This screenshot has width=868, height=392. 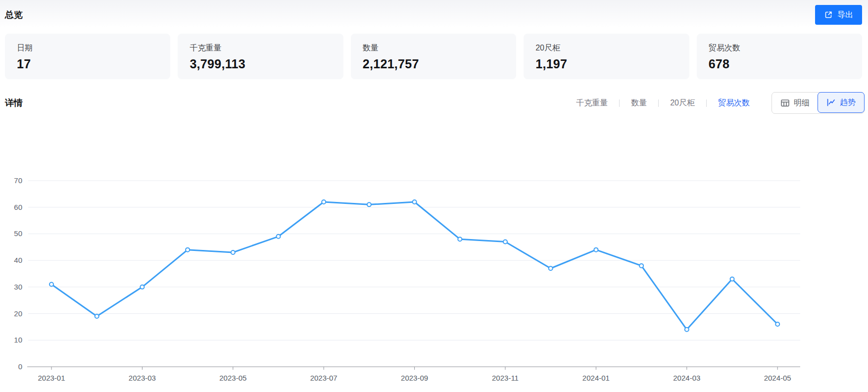 What do you see at coordinates (606, 56) in the screenshot?
I see `stat-card-20ft-container: 20尺柜 1,197` at bounding box center [606, 56].